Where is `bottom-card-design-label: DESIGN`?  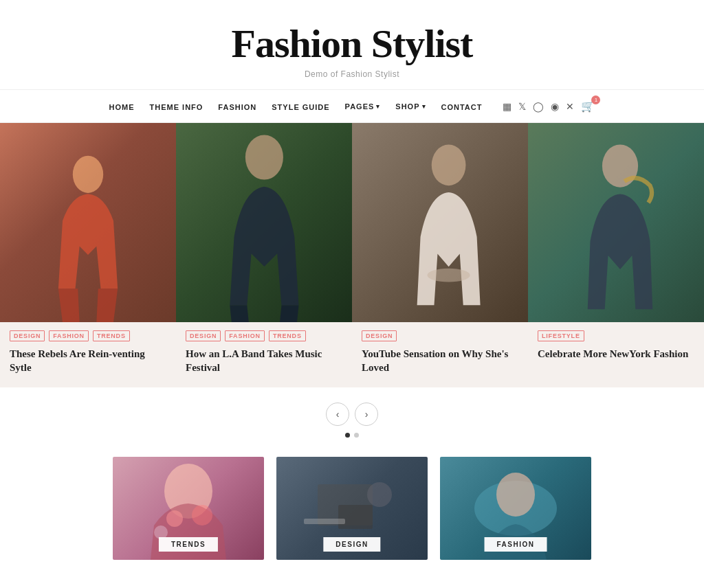 bottom-card-design-label: DESIGN is located at coordinates (352, 544).